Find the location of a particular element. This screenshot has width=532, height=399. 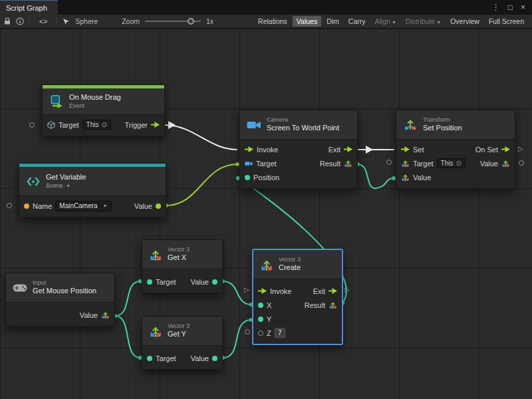

node-get-x: Vector 3 Get X Target Value is located at coordinates (182, 266).